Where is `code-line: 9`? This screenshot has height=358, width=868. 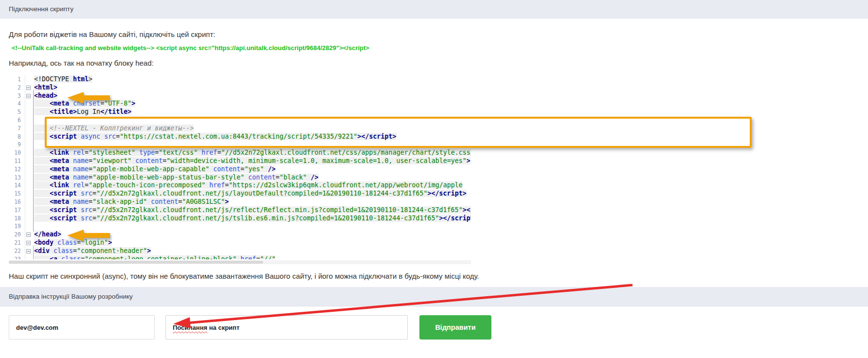
code-line: 9 is located at coordinates (240, 145).